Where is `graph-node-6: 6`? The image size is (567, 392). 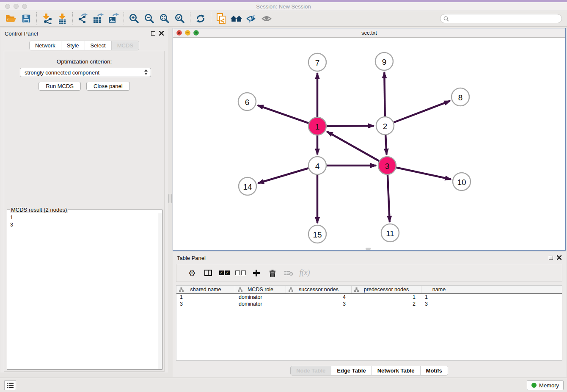
graph-node-6: 6 is located at coordinates (247, 102).